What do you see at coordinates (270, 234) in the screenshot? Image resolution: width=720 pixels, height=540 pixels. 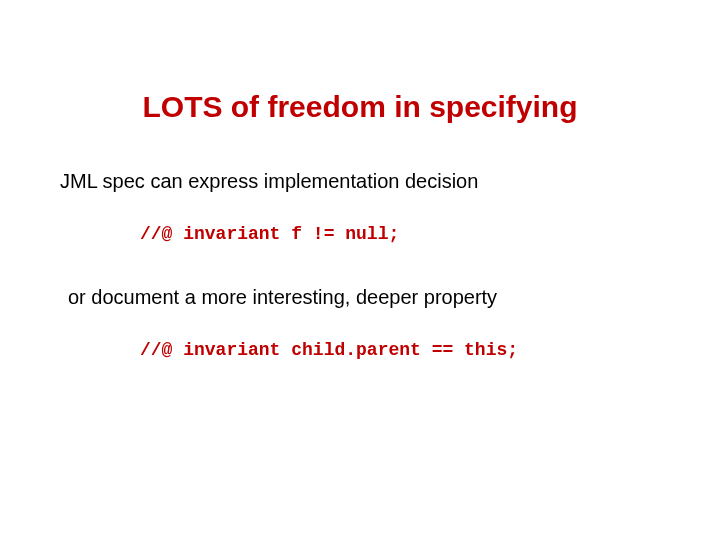 I see `code-snippet-1: //@ invariant f != null;` at bounding box center [270, 234].